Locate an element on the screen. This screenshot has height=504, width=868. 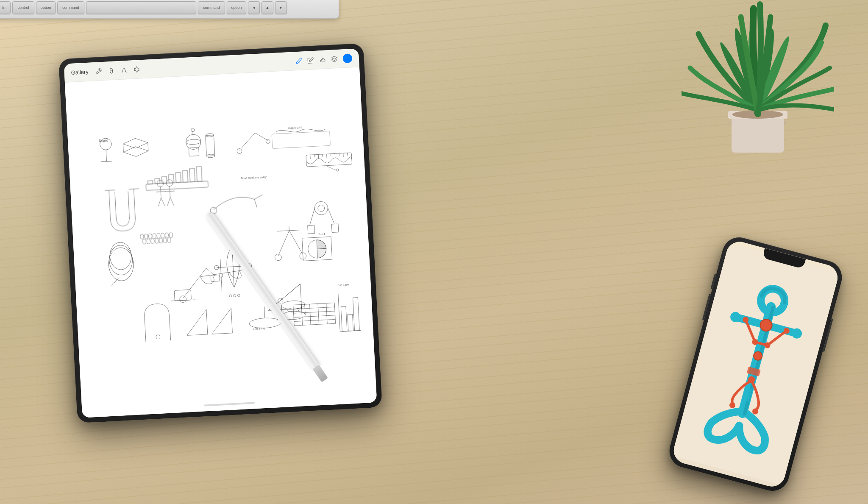
smear-tool-icon is located at coordinates (311, 60).